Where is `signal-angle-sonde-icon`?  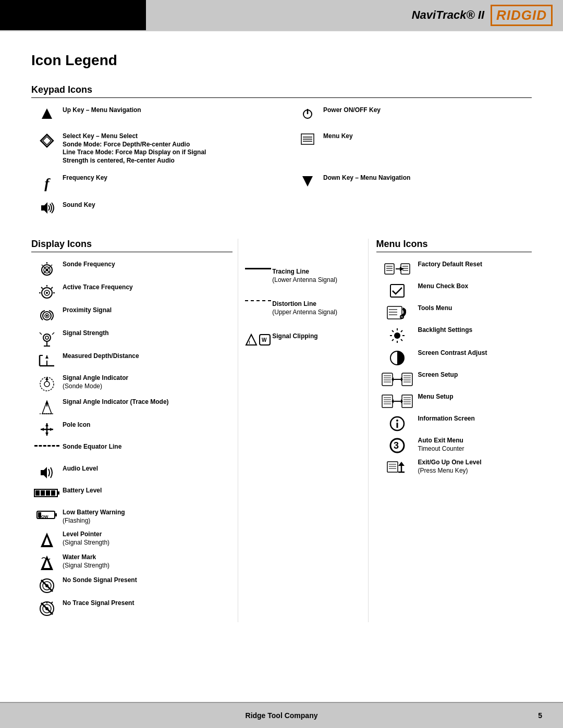
signal-angle-sonde-icon is located at coordinates (47, 384).